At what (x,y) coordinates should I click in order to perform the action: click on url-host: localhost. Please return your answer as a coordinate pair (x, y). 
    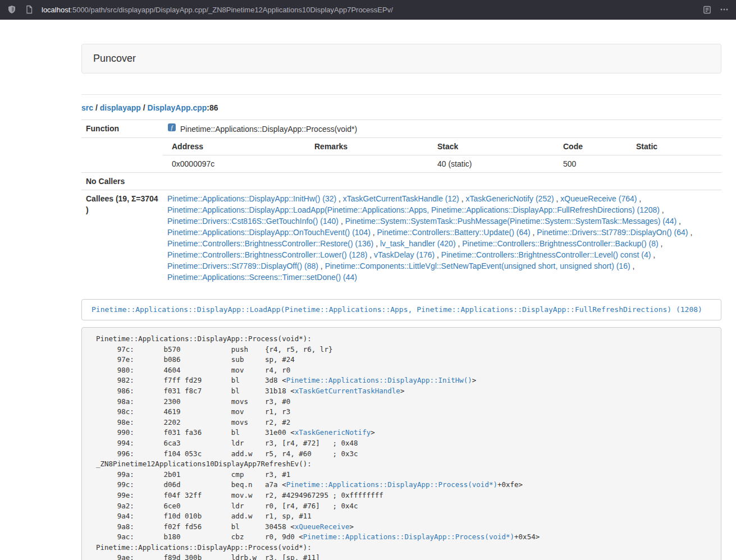
    Looking at the image, I should click on (56, 10).